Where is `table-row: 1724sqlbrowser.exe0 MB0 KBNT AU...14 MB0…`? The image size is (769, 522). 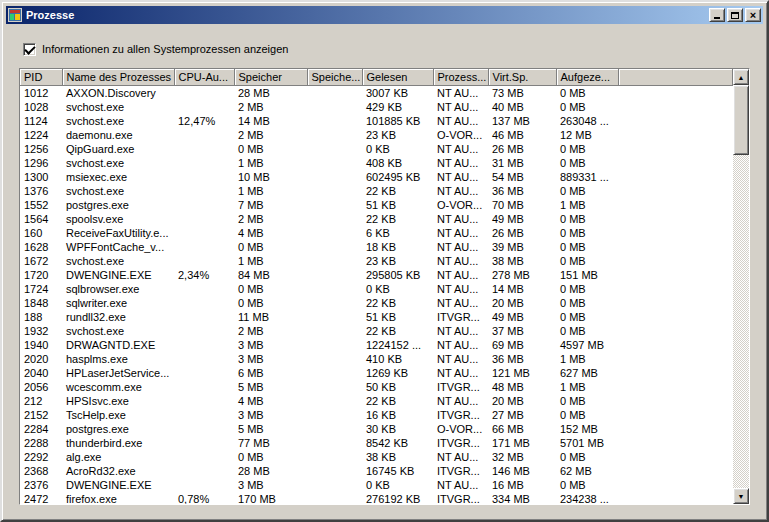
table-row: 1724sqlbrowser.exe0 MB0 KBNT AU...14 MB0… is located at coordinates (376, 289).